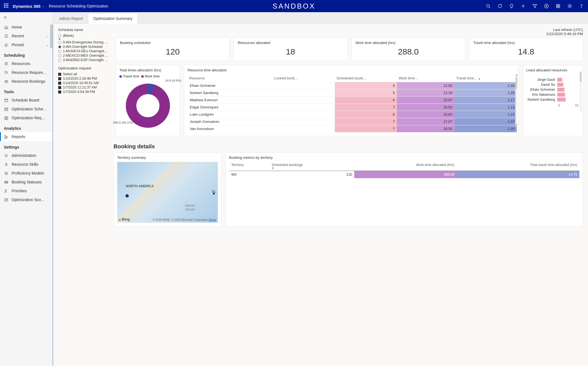 This screenshot has height=366, width=588. I want to click on sidebar-item-resource-require-: Resource Require…, so click(26, 72).